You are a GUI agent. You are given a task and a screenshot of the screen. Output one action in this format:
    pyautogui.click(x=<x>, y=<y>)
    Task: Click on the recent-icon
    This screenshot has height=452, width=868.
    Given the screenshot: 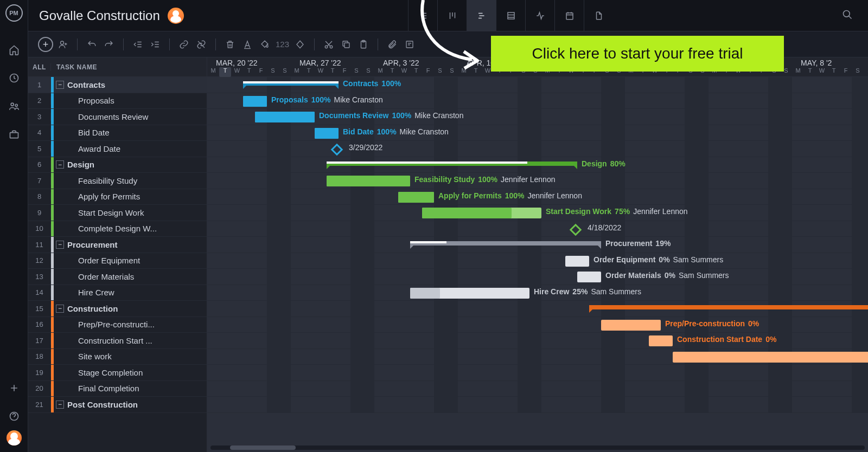 What is the action you would take?
    pyautogui.click(x=14, y=78)
    